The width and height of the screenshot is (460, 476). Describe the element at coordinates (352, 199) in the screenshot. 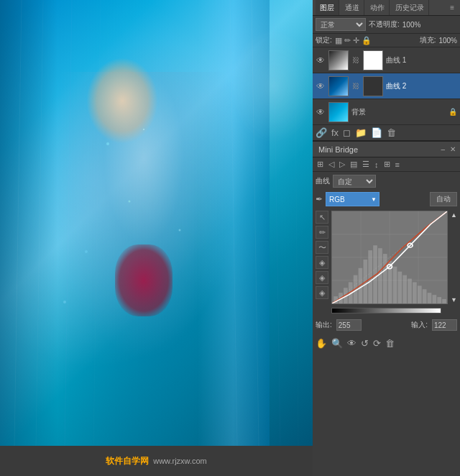

I see `channel-select: RGB` at that location.